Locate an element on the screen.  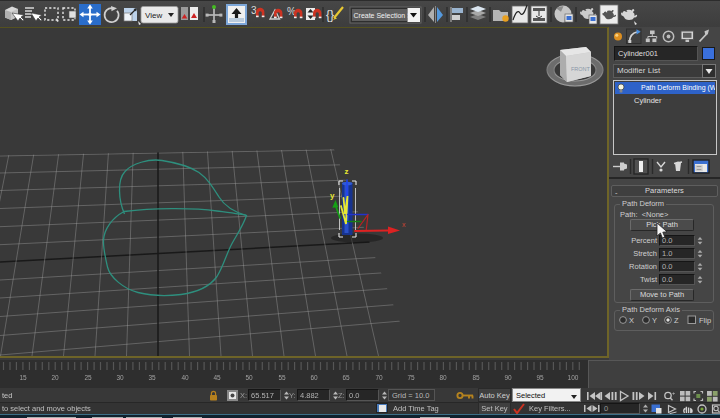
svg-text: z is located at coordinates (347, 172).